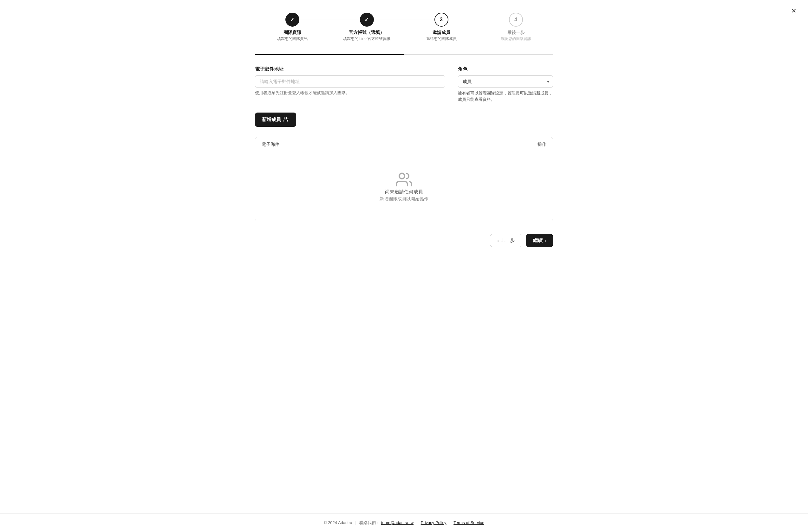 The image size is (808, 532). What do you see at coordinates (794, 11) in the screenshot?
I see `close-button: ✕` at bounding box center [794, 11].